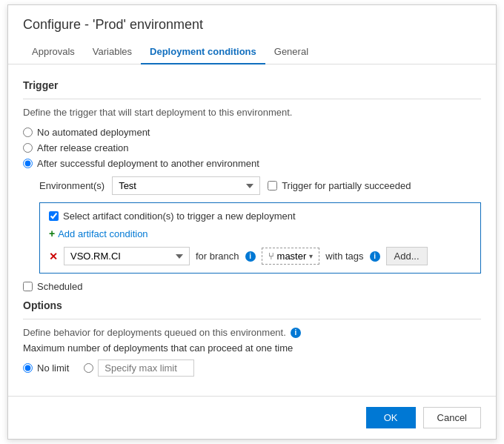 The height and width of the screenshot is (444, 504). Describe the element at coordinates (260, 216) in the screenshot. I see `artifact-header: Select artifact condition(s) to trigger …` at that location.